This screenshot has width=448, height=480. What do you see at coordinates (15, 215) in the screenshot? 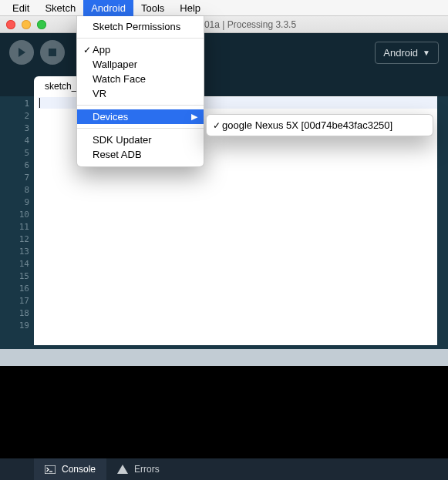
I see `line-number: 10` at bounding box center [15, 215].